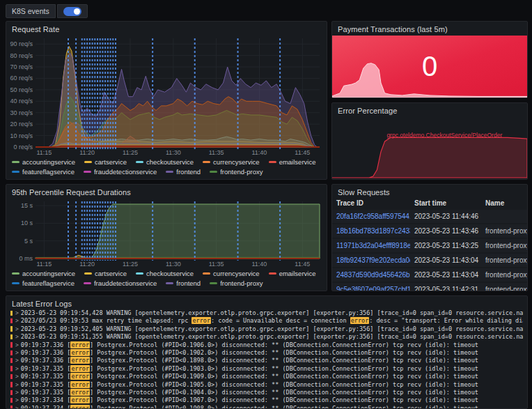  Describe the element at coordinates (371, 245) in the screenshot. I see `trace-id-link: 11971b3d2a04efff8918ec...` at that location.